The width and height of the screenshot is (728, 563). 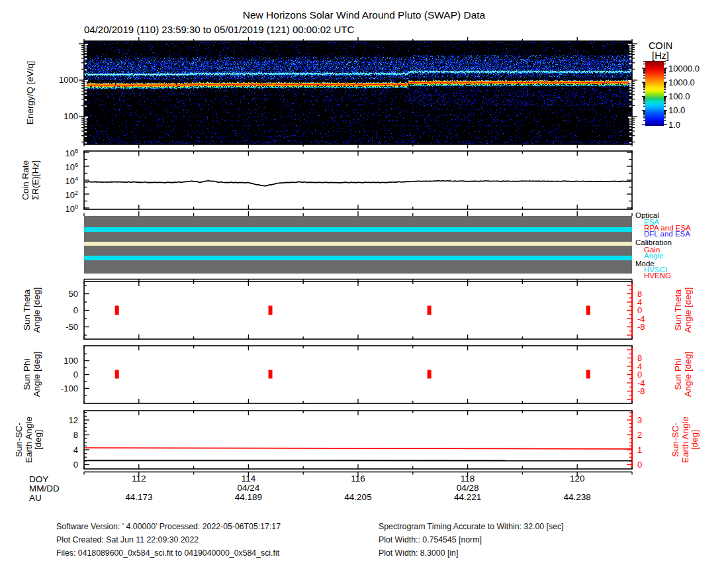 What do you see at coordinates (58, 152) in the screenshot?
I see `coin-ytick-1e8: 108` at bounding box center [58, 152].